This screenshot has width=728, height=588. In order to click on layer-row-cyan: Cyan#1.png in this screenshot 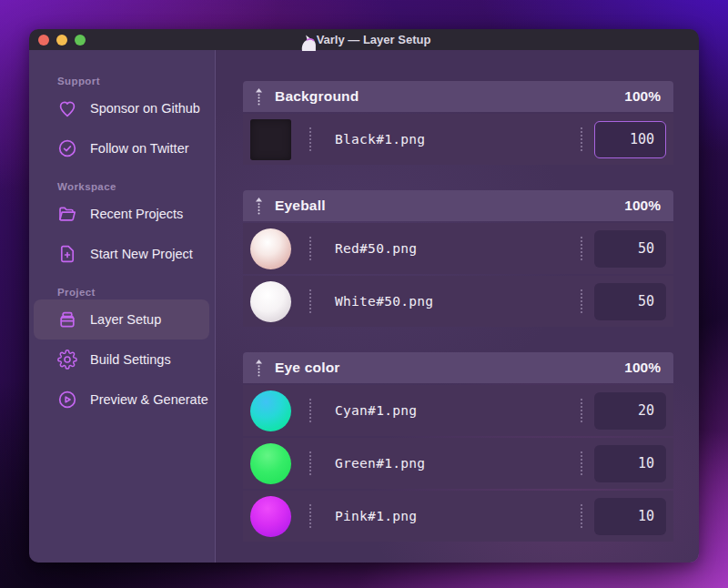, I will do `click(459, 411)`.